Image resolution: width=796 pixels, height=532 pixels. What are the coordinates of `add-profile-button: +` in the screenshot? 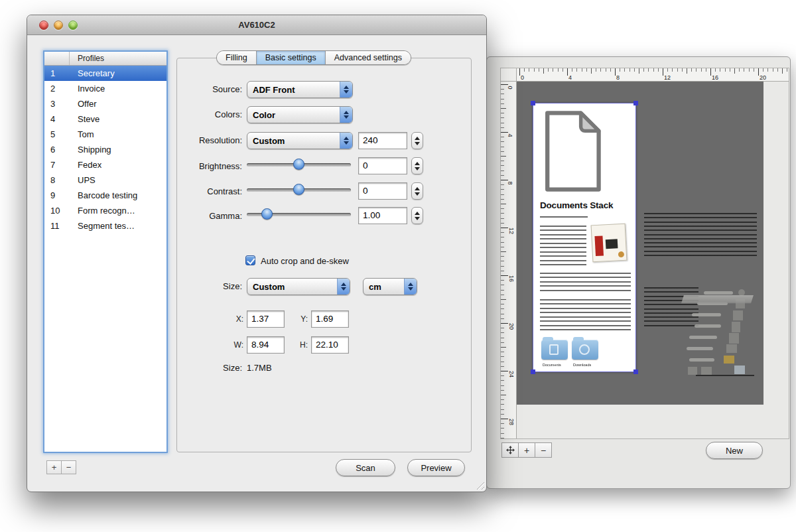 It's located at (54, 467).